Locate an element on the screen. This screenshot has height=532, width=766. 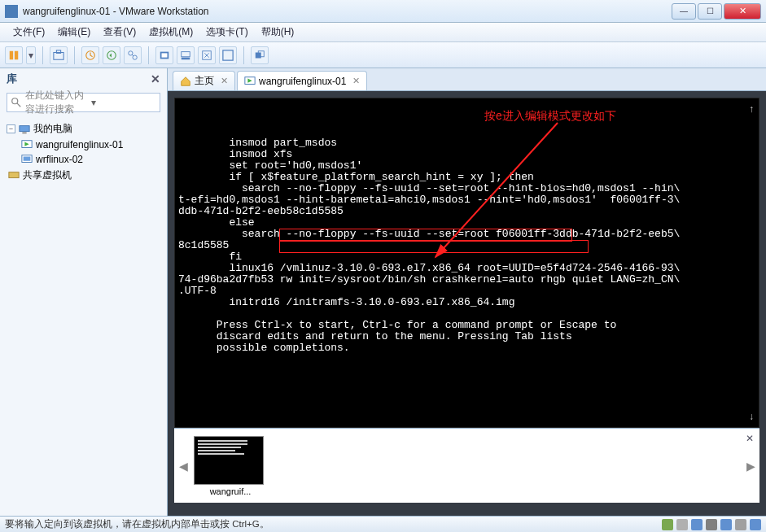
device-net-icon is located at coordinates (697, 525).